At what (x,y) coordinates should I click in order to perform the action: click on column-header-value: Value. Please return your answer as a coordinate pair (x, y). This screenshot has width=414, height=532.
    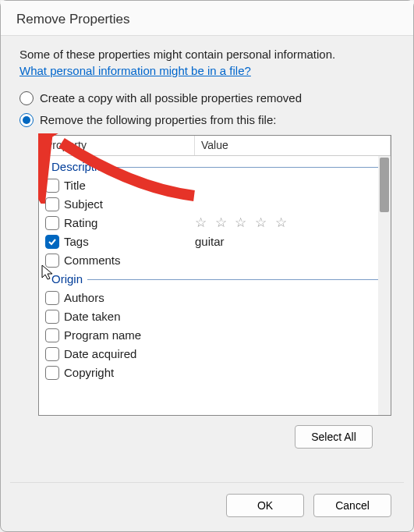
    Looking at the image, I should click on (293, 145).